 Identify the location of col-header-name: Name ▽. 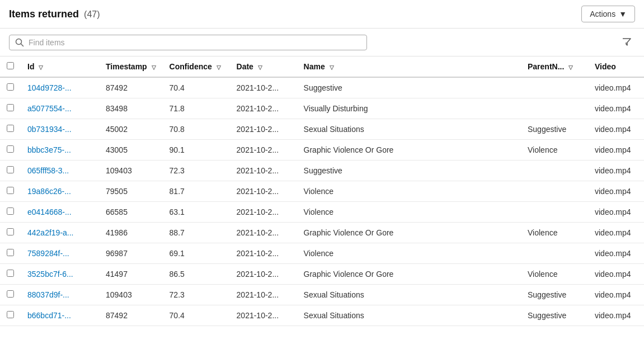
(409, 67).